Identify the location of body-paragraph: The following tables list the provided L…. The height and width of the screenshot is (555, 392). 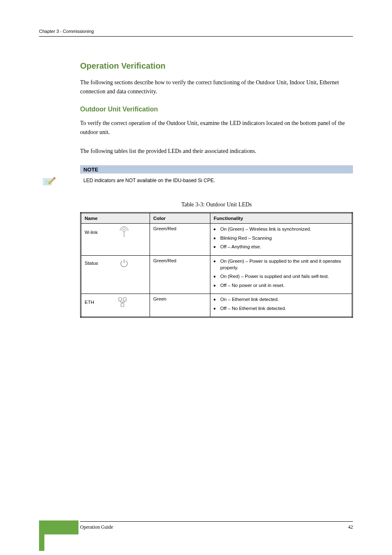
(217, 151).